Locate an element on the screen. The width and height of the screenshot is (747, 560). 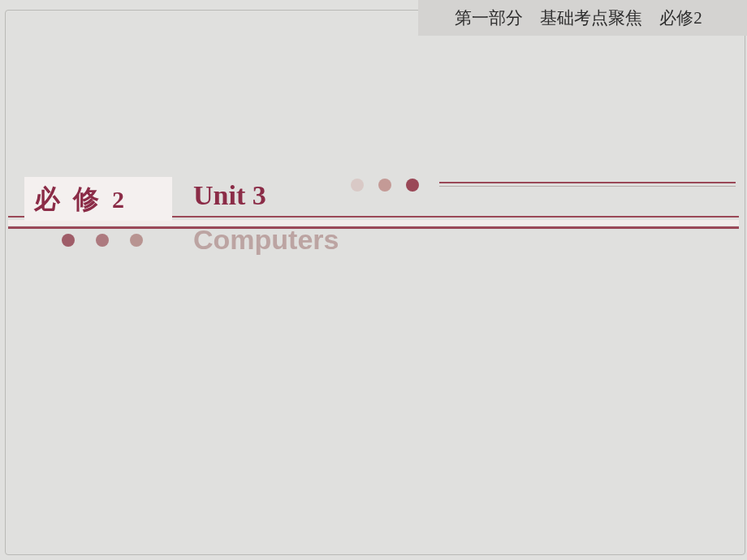
unit-label: Unit 3 is located at coordinates (230, 196).